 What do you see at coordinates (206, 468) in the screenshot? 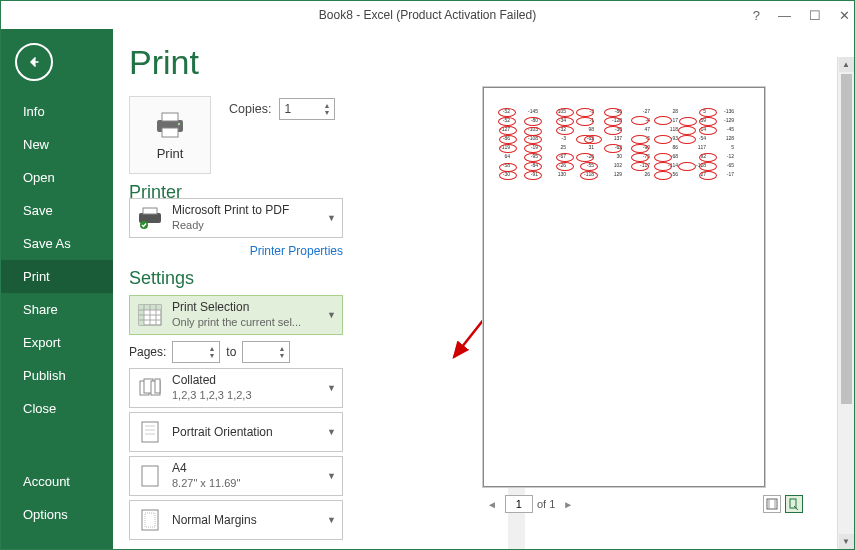
I see `paper-title: A4` at bounding box center [206, 468].